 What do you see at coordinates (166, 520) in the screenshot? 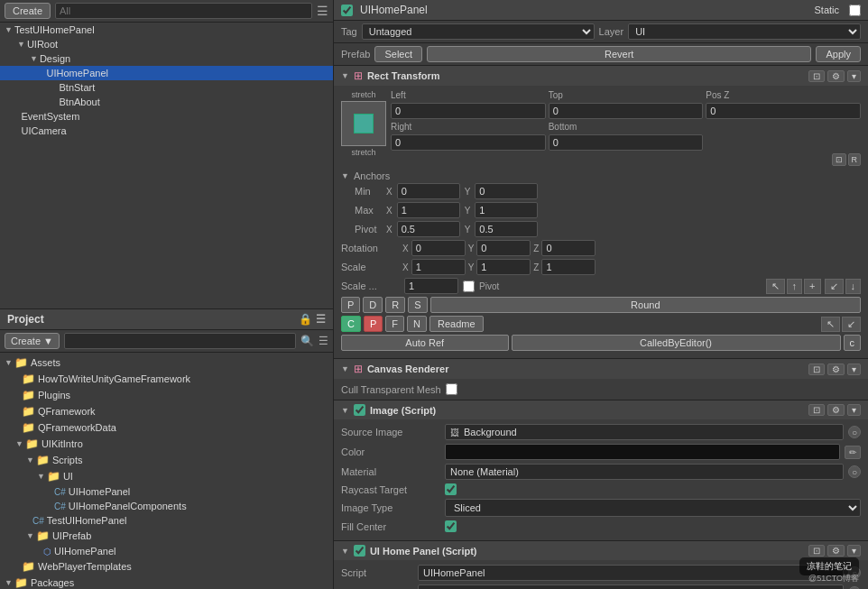
I see `project-tree-item: C#TestUIHomePanel` at bounding box center [166, 520].